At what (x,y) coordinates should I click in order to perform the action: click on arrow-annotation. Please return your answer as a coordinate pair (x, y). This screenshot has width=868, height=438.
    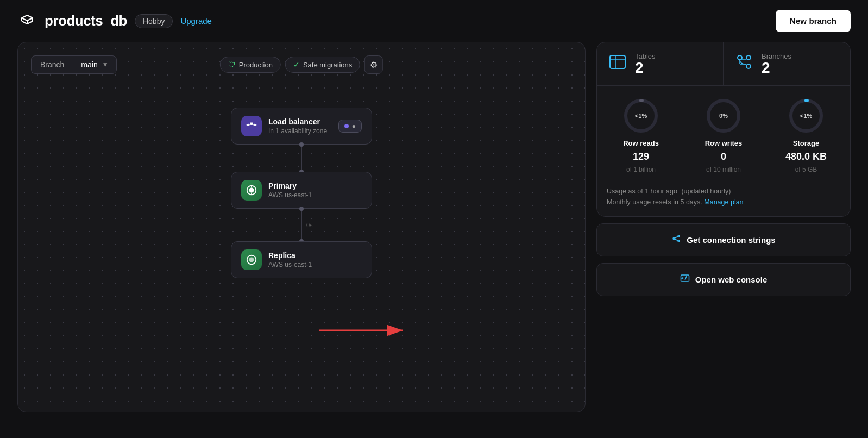
    Looking at the image, I should click on (362, 330).